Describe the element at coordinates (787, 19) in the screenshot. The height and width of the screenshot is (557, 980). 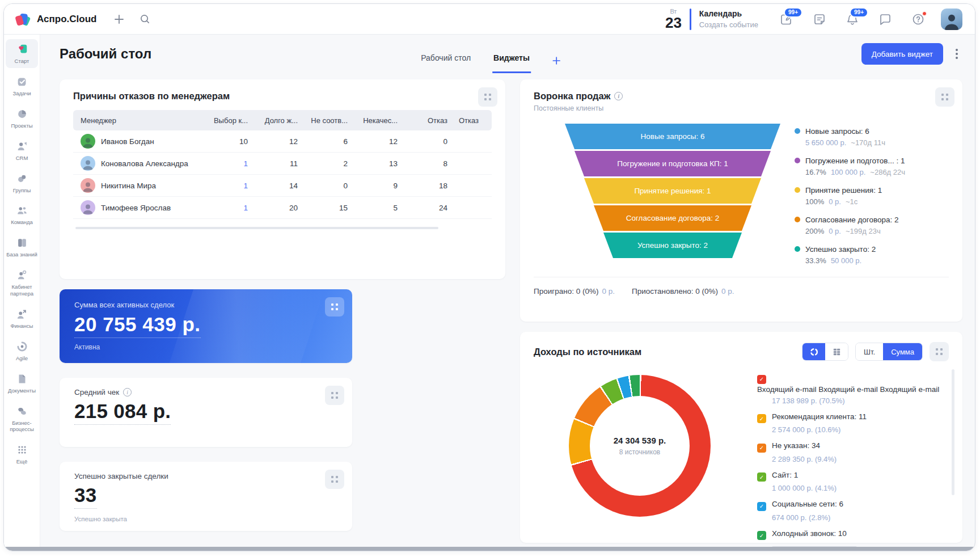
I see `mail-compose-icon: 99+` at that location.